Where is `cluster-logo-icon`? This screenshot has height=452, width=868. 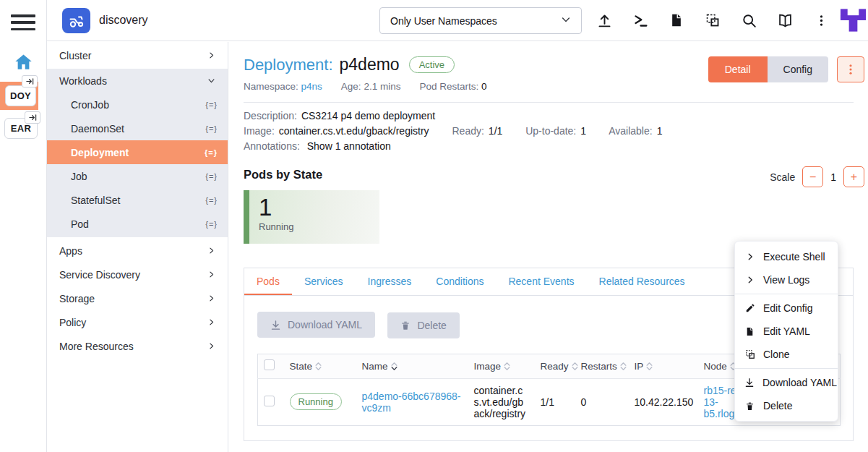
cluster-logo-icon is located at coordinates (77, 21).